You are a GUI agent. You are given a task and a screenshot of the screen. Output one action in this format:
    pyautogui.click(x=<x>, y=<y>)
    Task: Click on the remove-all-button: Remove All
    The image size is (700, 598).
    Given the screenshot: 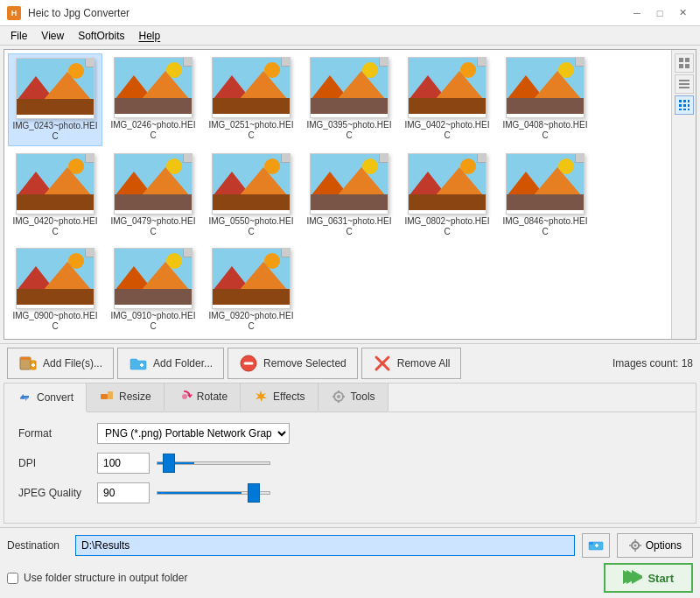 What is the action you would take?
    pyautogui.click(x=411, y=363)
    